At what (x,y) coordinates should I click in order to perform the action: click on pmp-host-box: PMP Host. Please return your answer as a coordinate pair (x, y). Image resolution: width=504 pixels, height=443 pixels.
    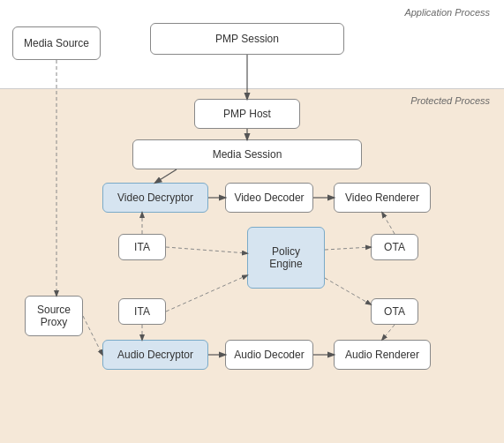
    Looking at the image, I should click on (247, 114).